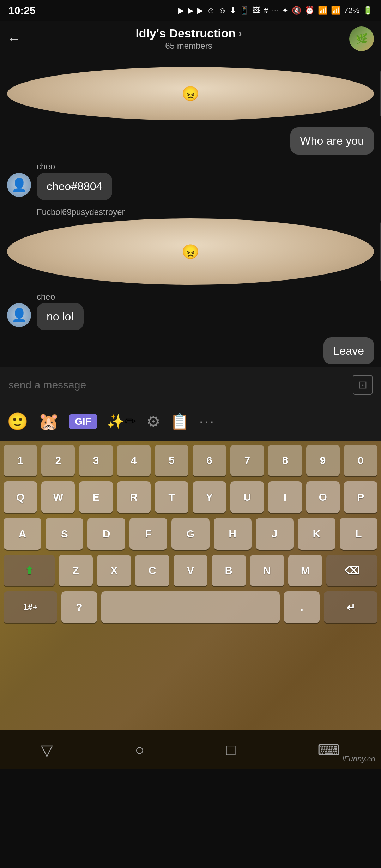 This screenshot has width=381, height=868. I want to click on key-s: S, so click(64, 534).